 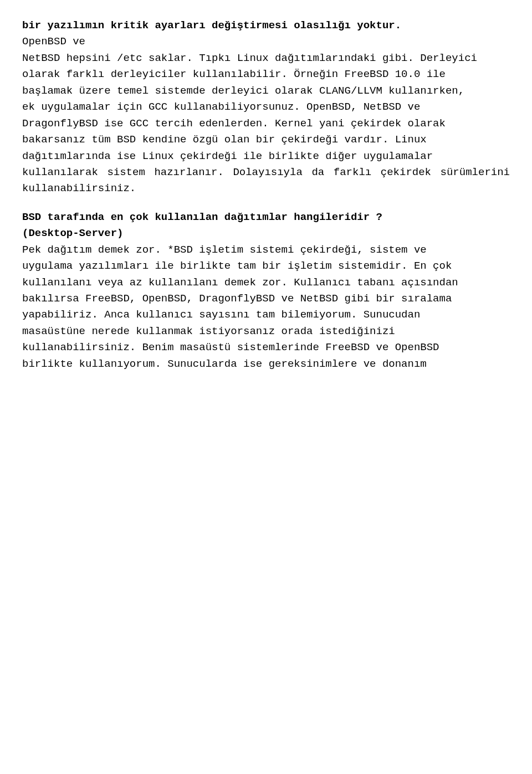 I want to click on para2-line3: kullanılanı veya az kullanılanı demek zo…, so click(x=266, y=283).